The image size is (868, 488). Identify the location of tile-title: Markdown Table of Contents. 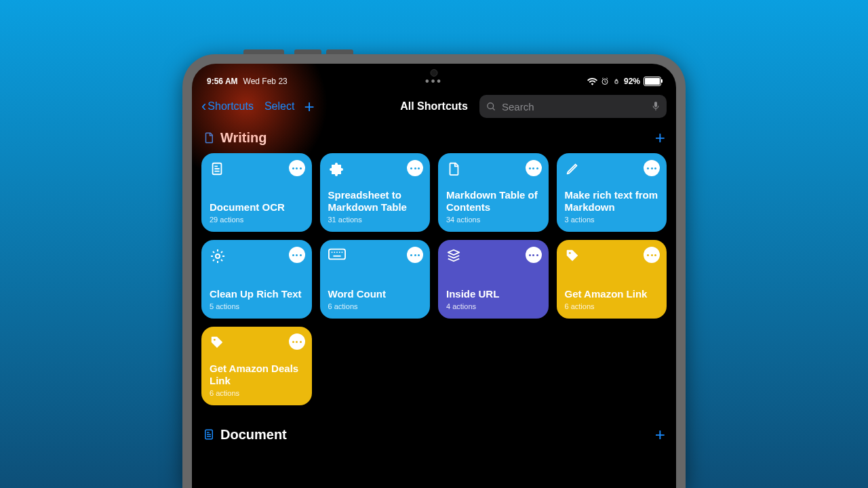
(494, 201).